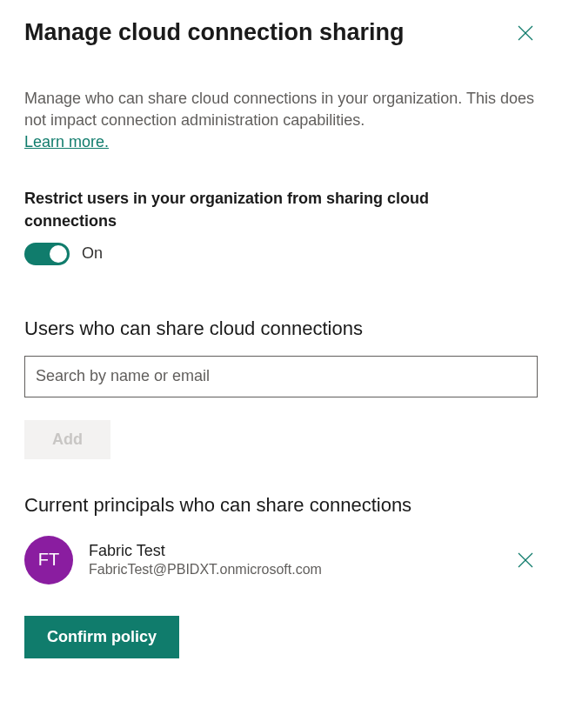  Describe the element at coordinates (293, 551) in the screenshot. I see `principal-name: Fabric Test` at that location.